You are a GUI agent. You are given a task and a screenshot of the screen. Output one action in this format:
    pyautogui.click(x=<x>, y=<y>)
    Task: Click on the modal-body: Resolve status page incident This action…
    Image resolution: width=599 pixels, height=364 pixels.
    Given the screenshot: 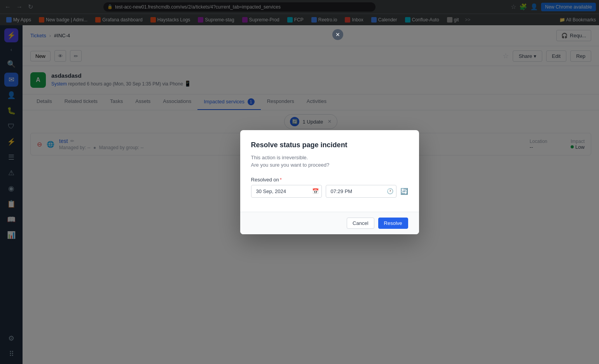 What is the action you would take?
    pyautogui.click(x=330, y=171)
    